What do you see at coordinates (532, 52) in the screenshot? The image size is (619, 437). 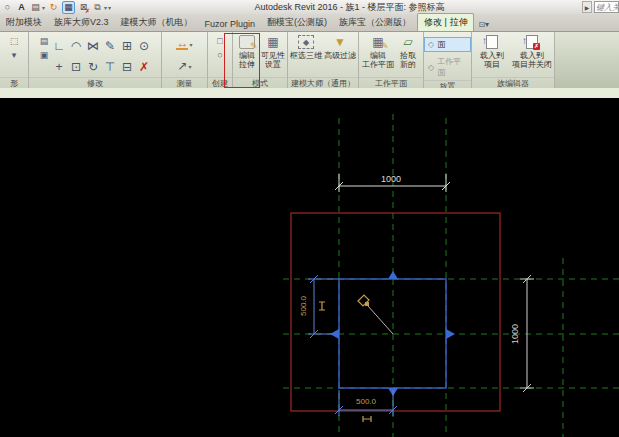 I see `load-into-project-and-close-button: ↑✗ 载入到 项目并关闭` at bounding box center [532, 52].